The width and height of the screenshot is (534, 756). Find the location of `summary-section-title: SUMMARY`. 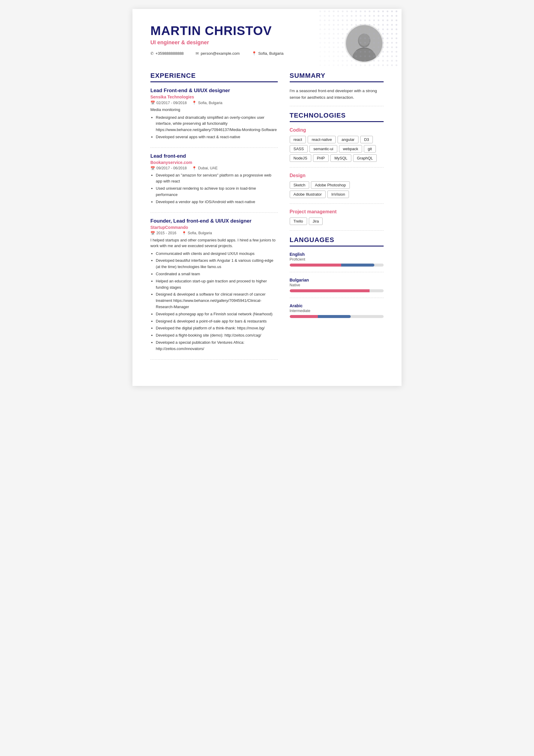

summary-section-title: SUMMARY is located at coordinates (337, 77).